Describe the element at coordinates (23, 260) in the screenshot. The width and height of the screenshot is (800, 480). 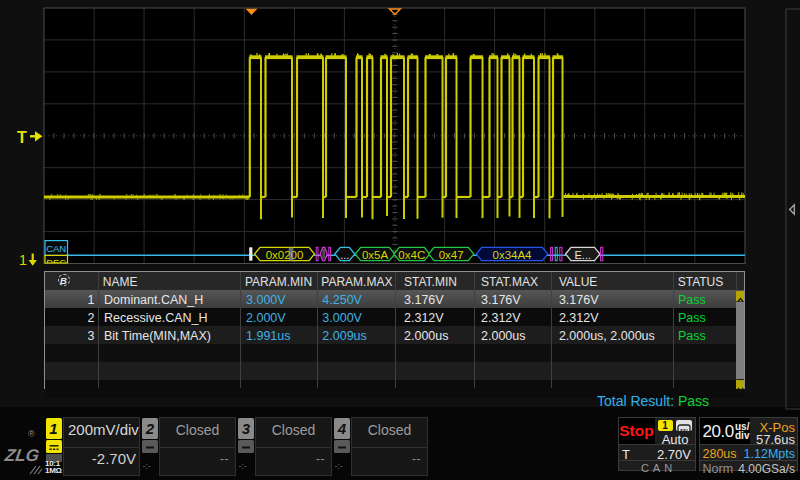
I see `svg-text: 1` at that location.